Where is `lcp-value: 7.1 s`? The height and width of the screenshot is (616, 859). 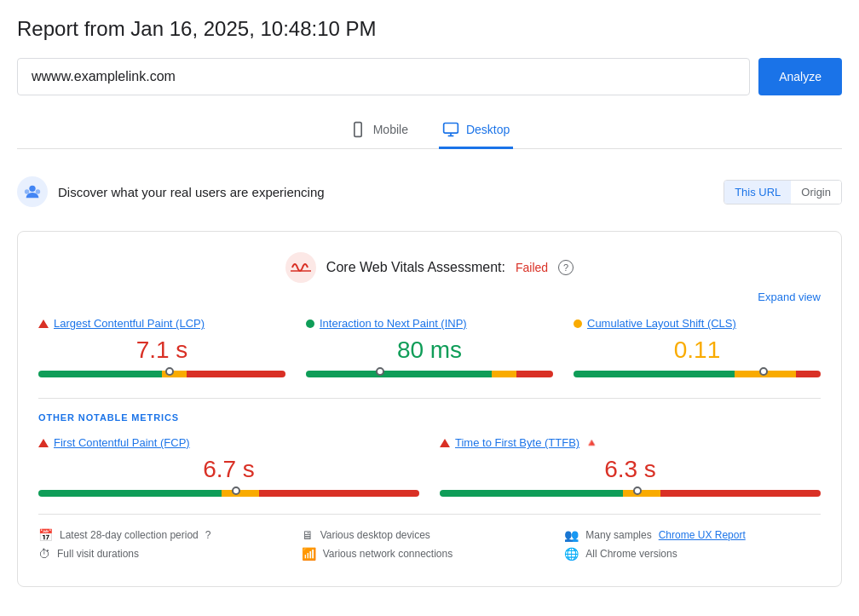 lcp-value: 7.1 s is located at coordinates (162, 350).